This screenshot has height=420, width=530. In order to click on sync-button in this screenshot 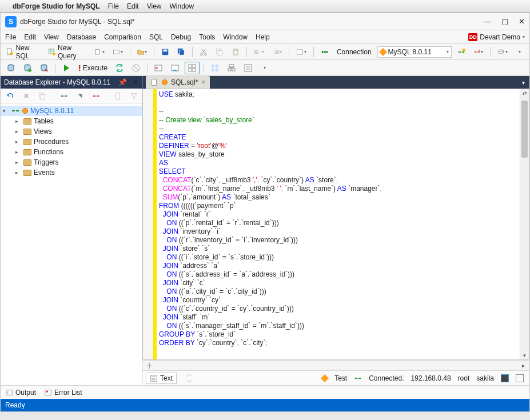, I will do `click(119, 68)`.